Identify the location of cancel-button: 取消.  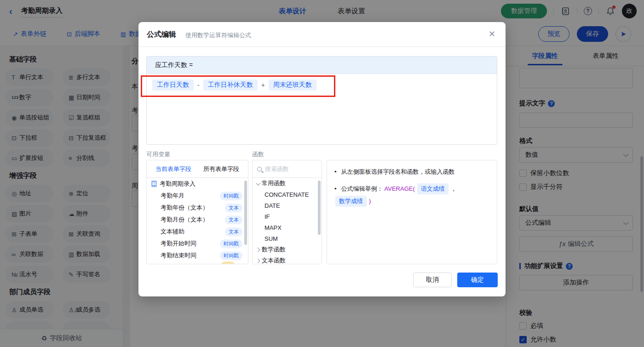
(432, 280).